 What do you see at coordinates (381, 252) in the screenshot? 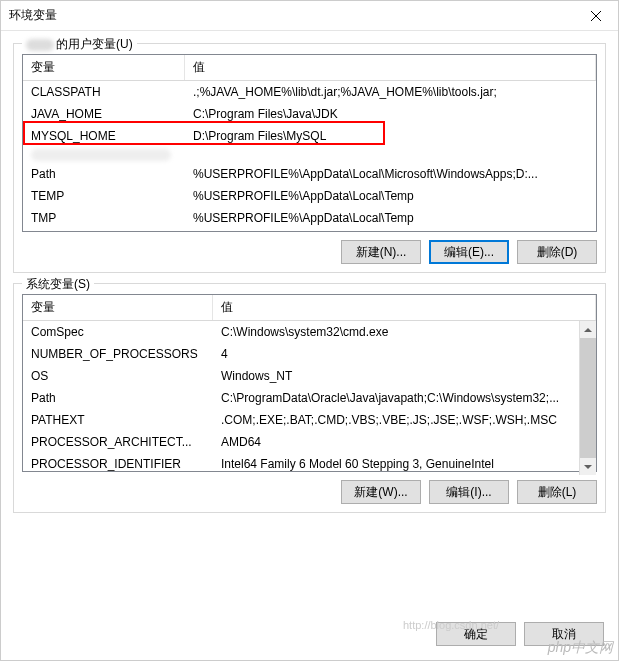
I see `new-user-var-button: 新建(N)...` at bounding box center [381, 252].